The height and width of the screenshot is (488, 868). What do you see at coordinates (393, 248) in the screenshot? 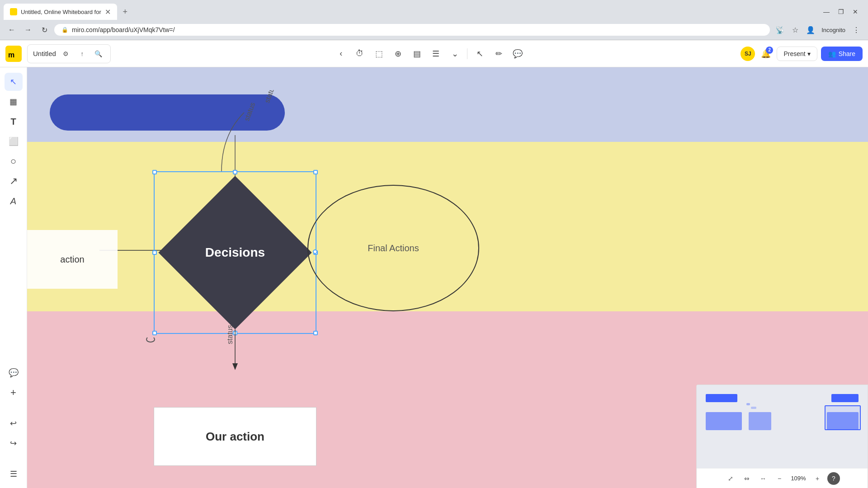
I see `ellipse-shape: Final Actions` at bounding box center [393, 248].